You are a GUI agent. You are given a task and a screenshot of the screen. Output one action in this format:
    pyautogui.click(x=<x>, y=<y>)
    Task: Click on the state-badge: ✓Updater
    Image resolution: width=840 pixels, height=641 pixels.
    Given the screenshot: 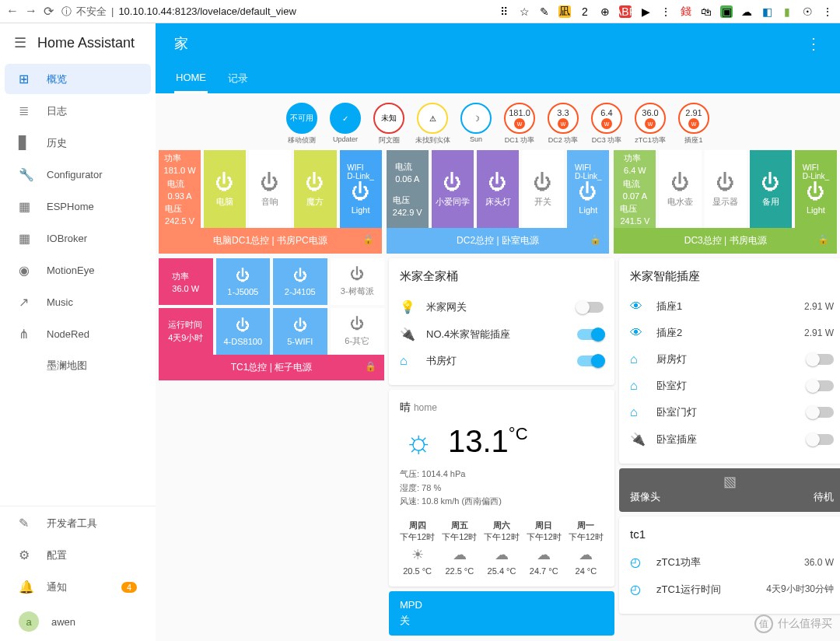 What is the action you would take?
    pyautogui.click(x=345, y=124)
    